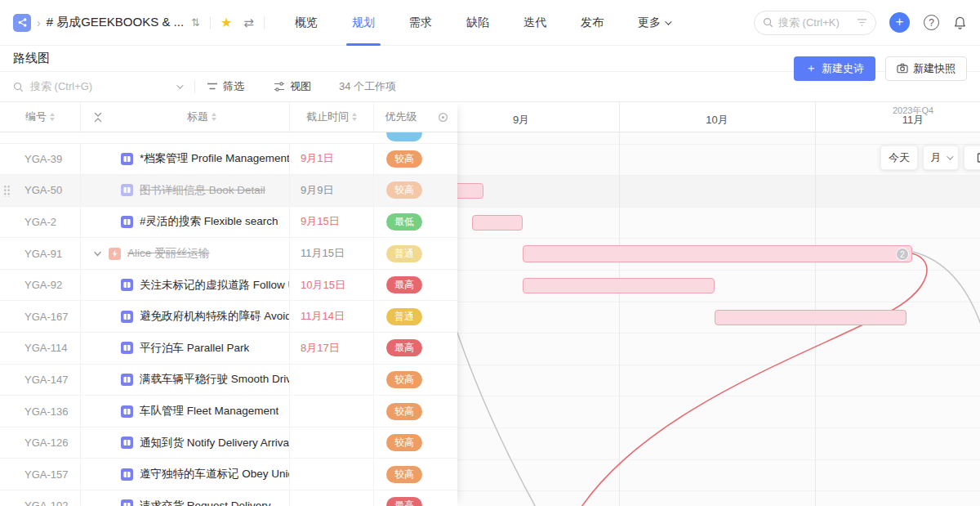  I want to click on global-create-button: +, so click(900, 23).